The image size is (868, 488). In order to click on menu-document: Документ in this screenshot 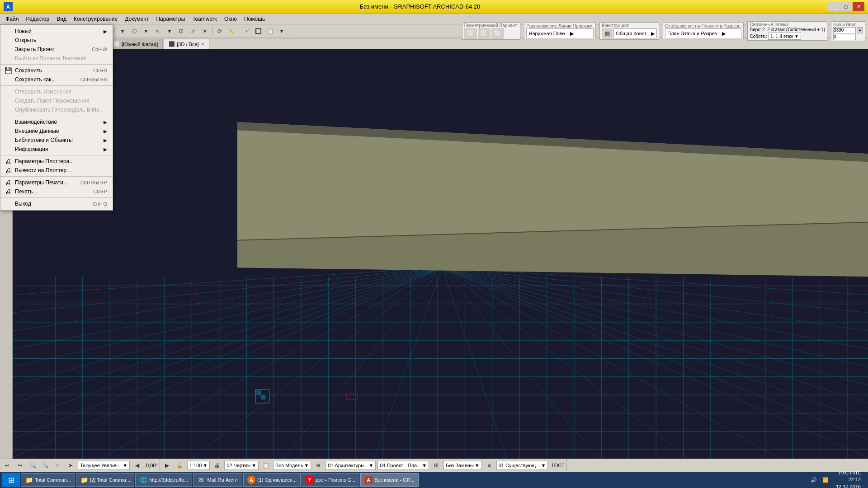, I will do `click(137, 19)`.